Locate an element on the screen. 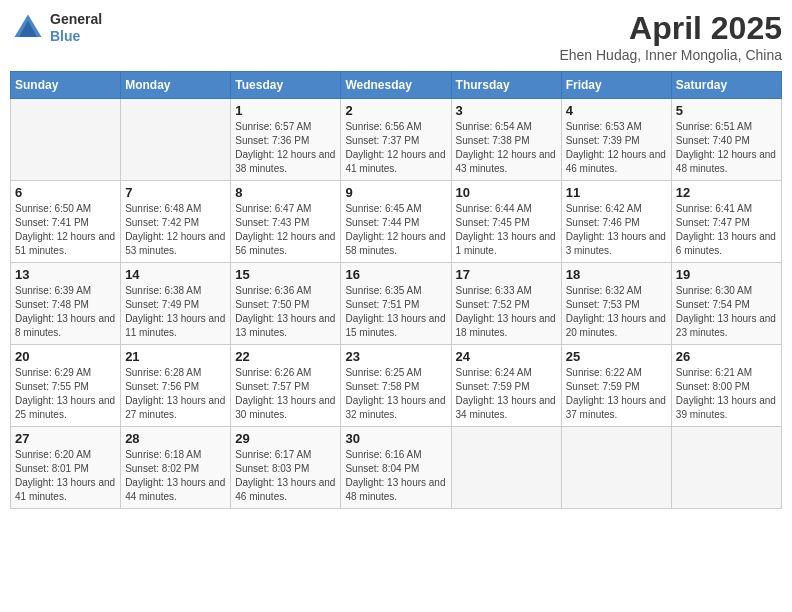  calendar-day-cell: 5Sunrise: 6:51 AMSunset: 7:40 PMDaylight… is located at coordinates (726, 140).